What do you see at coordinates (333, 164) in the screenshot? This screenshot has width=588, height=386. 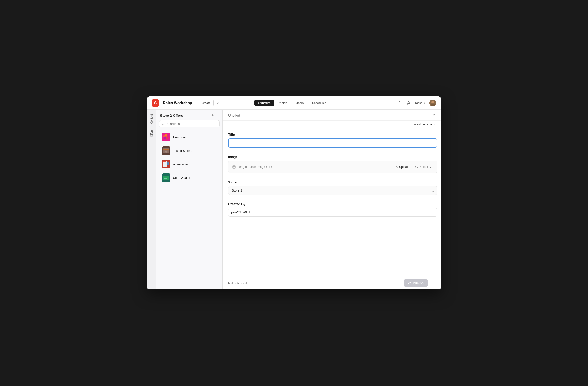 I see `image-field-group: Image Drag or paste image here` at bounding box center [333, 164].